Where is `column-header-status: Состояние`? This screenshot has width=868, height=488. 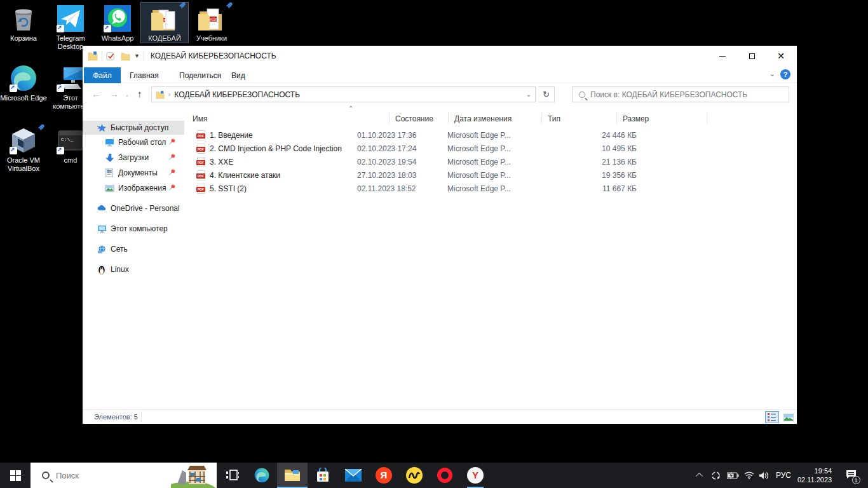
column-header-status: Состояние is located at coordinates (414, 118).